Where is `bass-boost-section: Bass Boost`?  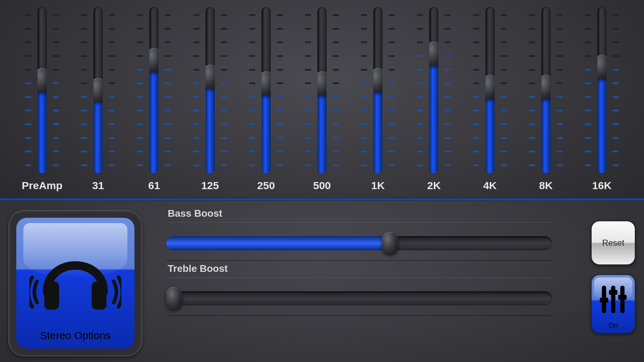
bass-boost-section: Bass Boost is located at coordinates (359, 234).